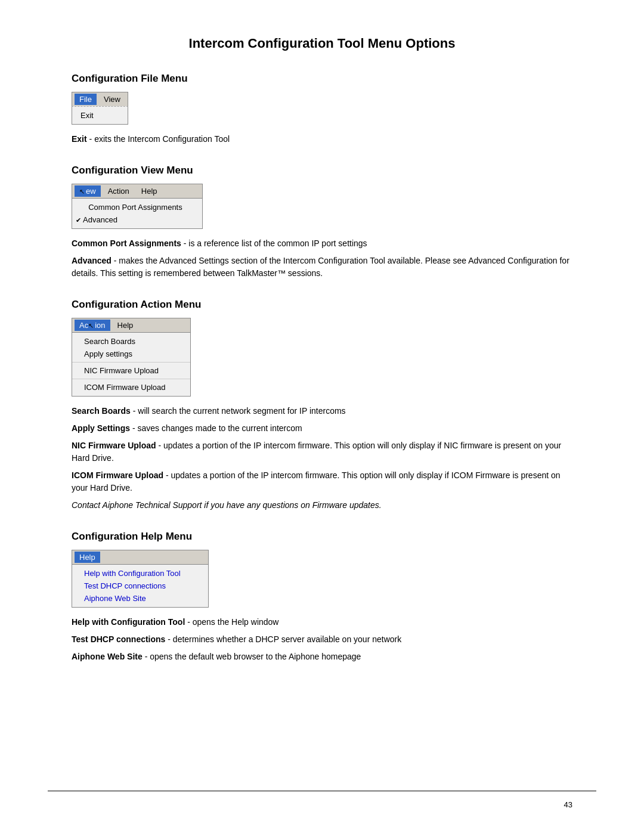 Image resolution: width=644 pixels, height=833 pixels. What do you see at coordinates (112, 99) in the screenshot?
I see `file-menu-item-view: View` at bounding box center [112, 99].